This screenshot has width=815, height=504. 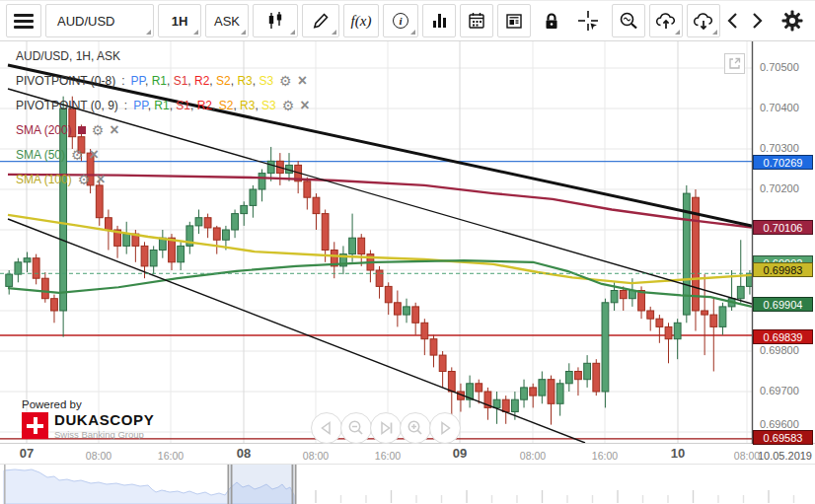 What do you see at coordinates (552, 21) in the screenshot?
I see `lock-icon` at bounding box center [552, 21].